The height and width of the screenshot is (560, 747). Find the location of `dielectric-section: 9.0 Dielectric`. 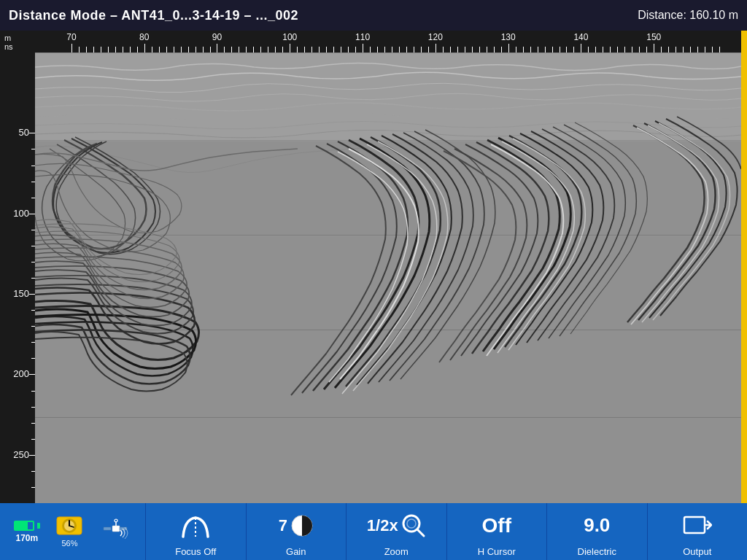

dielectric-section: 9.0 Dielectric is located at coordinates (597, 532).